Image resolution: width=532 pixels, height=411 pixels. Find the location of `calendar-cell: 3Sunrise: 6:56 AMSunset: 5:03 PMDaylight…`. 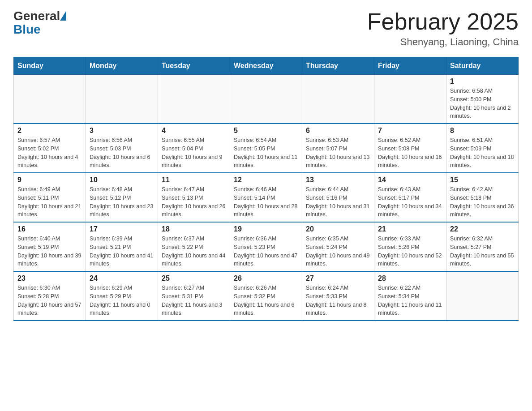

calendar-cell: 3Sunrise: 6:56 AMSunset: 5:03 PMDaylight… is located at coordinates (122, 148).